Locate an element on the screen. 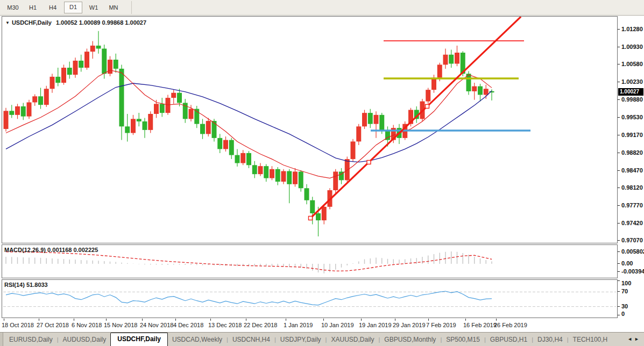 This screenshot has height=346, width=644. tab-dj30-h4: DJ30,H4 is located at coordinates (550, 340).